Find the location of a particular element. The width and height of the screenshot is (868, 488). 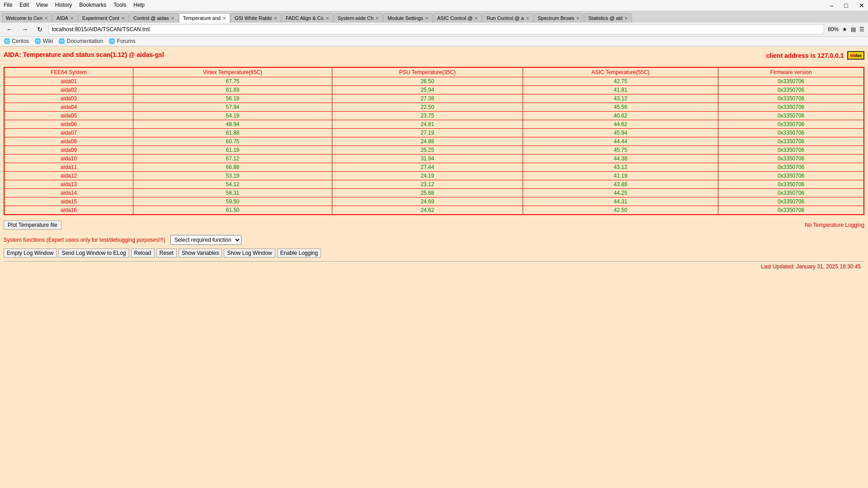

menu-edit: Edit is located at coordinates (24, 5).